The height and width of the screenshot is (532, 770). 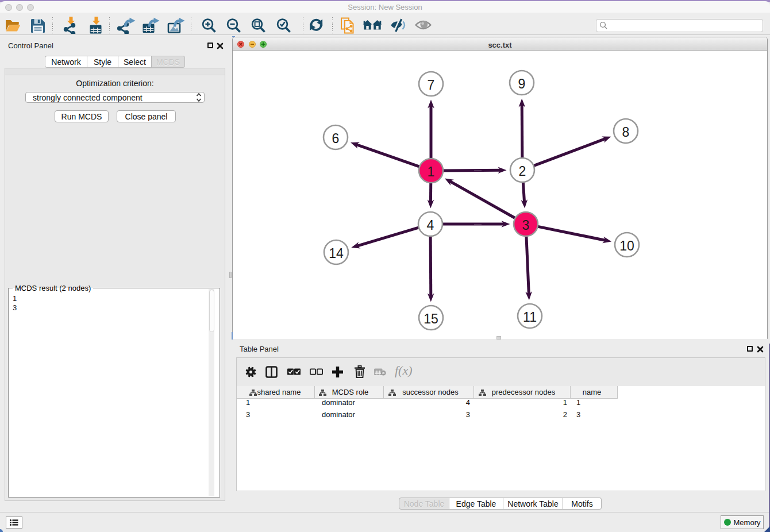 What do you see at coordinates (336, 253) in the screenshot?
I see `svg-text: 14` at bounding box center [336, 253].